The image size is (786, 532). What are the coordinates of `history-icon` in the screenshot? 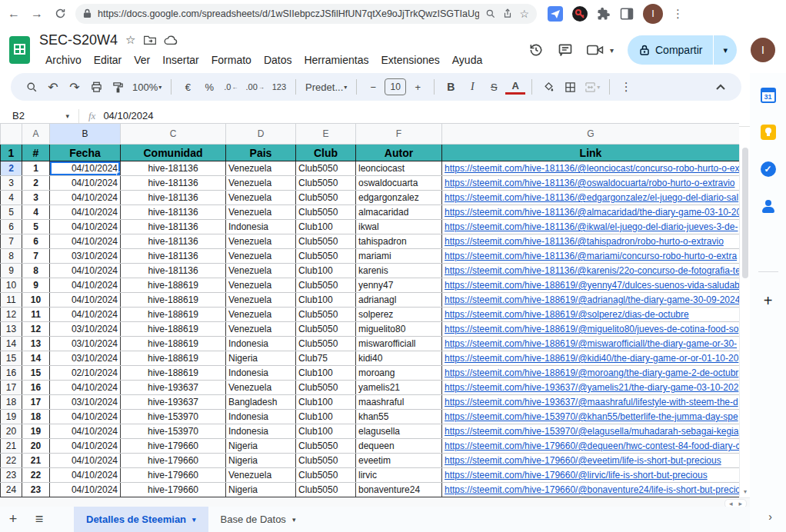 It's located at (536, 50).